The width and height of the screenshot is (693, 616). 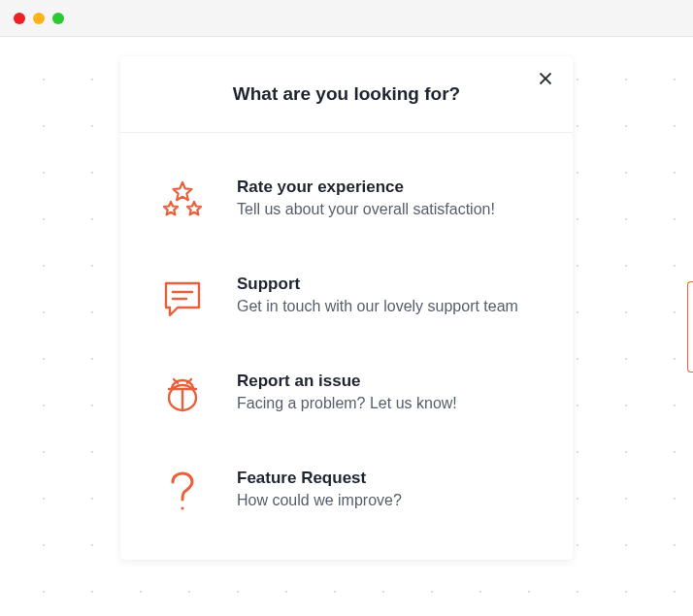 I want to click on option-desc: Facing a problem? Let us know!, so click(x=385, y=404).